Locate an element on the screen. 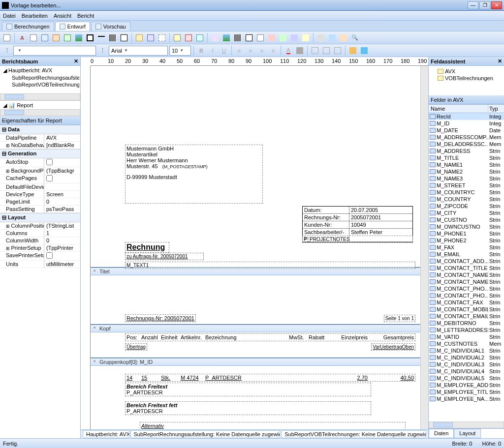  tab-entwurf: Entwurf is located at coordinates (73, 27).